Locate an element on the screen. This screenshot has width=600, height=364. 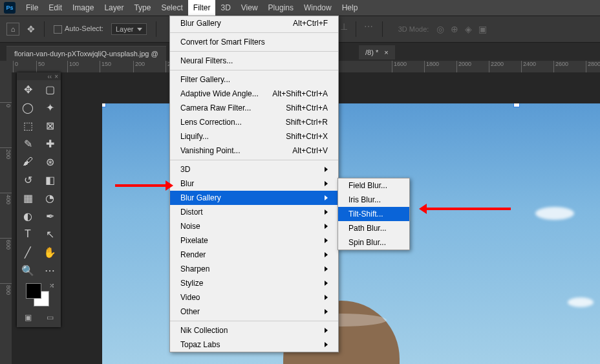
close-icon: × is located at coordinates (56, 76).